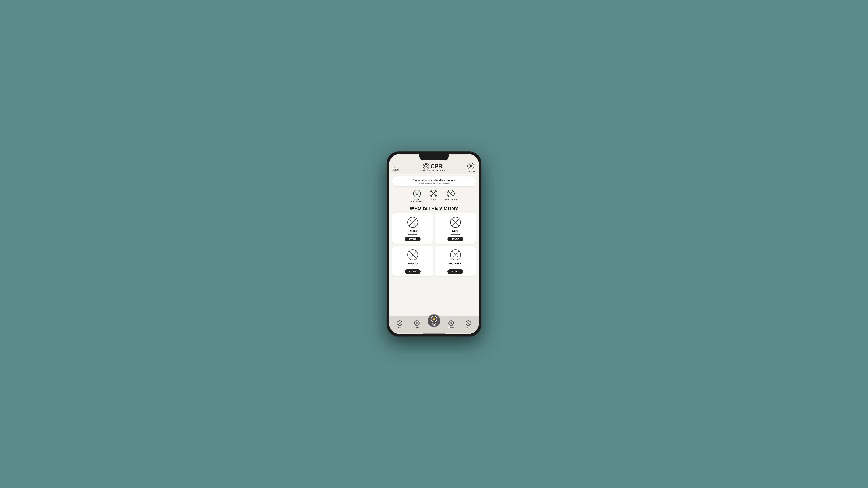  What do you see at coordinates (434, 324) in the screenshot?
I see `cpr-go-label: CPRGO!` at bounding box center [434, 324].